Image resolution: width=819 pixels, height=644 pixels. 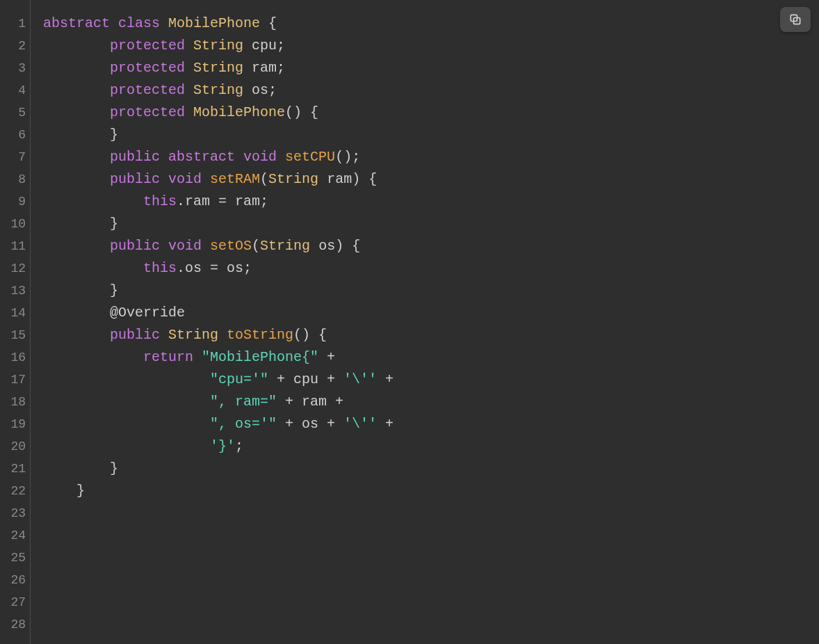 I want to click on code-line: protected String os;, so click(x=431, y=90).